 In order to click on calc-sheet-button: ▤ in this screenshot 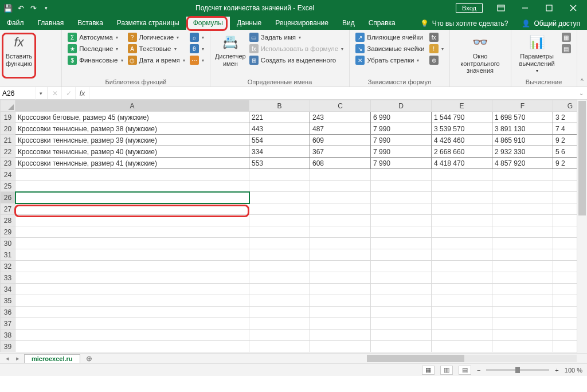, I will do `click(566, 49)`.